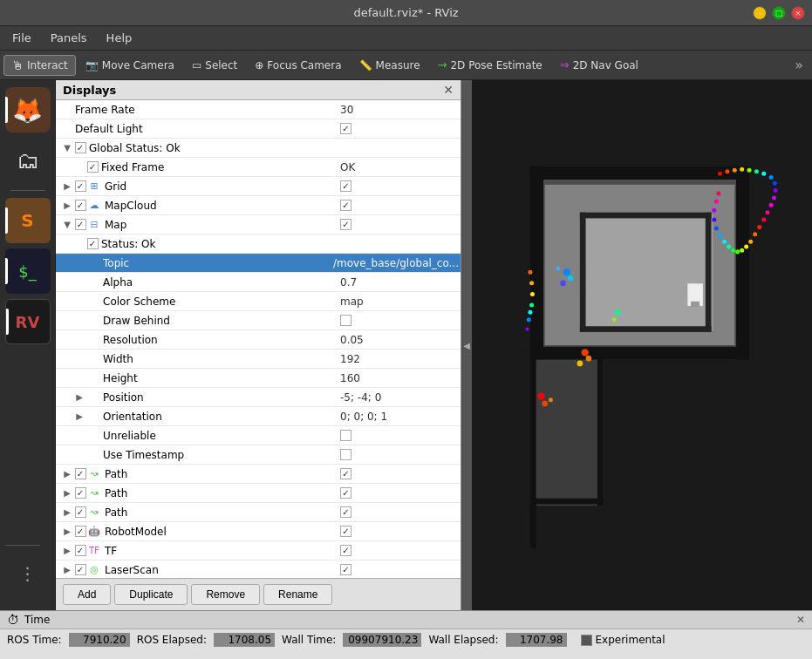  Describe the element at coordinates (345, 455) in the screenshot. I see `check-use-timestamp` at that location.